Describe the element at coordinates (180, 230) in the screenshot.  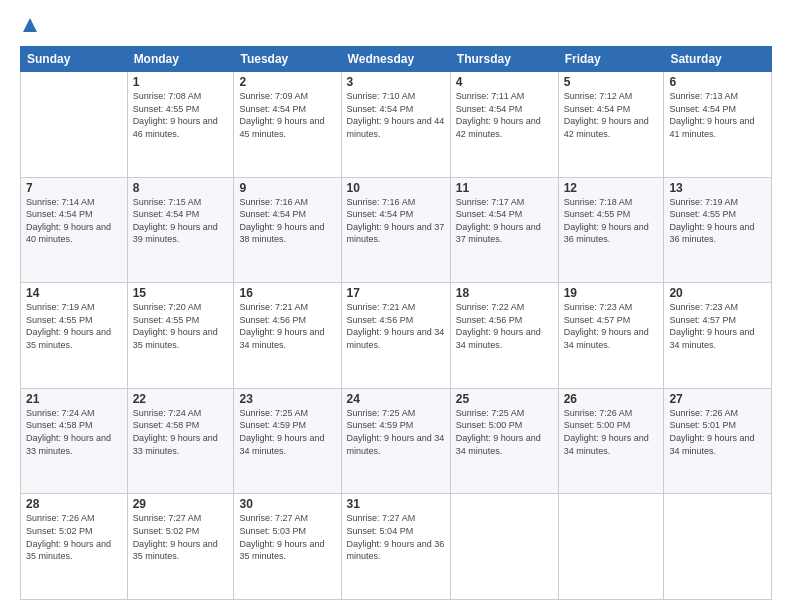
I see `calendar-cell: 8 Sunrise: 7:15 AMSunset: 4:54 PMDayligh…` at that location.